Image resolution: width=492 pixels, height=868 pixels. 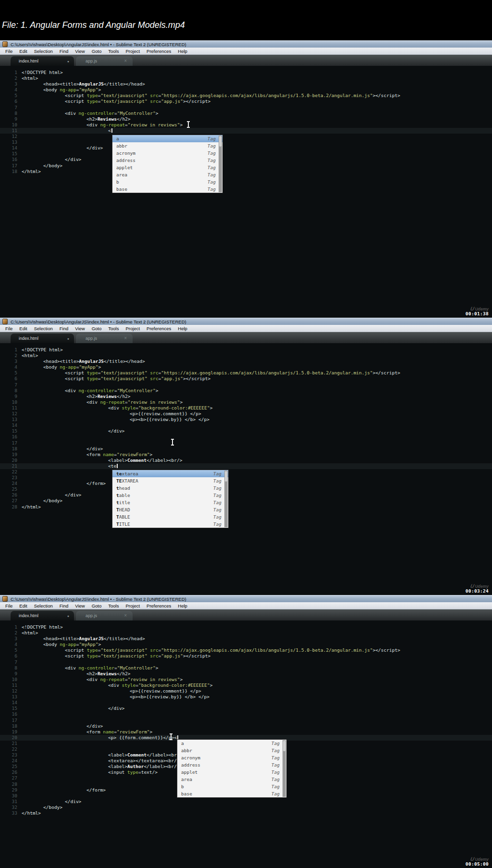 What do you see at coordinates (246, 154) in the screenshot?
I see `code-line-15: 15` at bounding box center [246, 154].